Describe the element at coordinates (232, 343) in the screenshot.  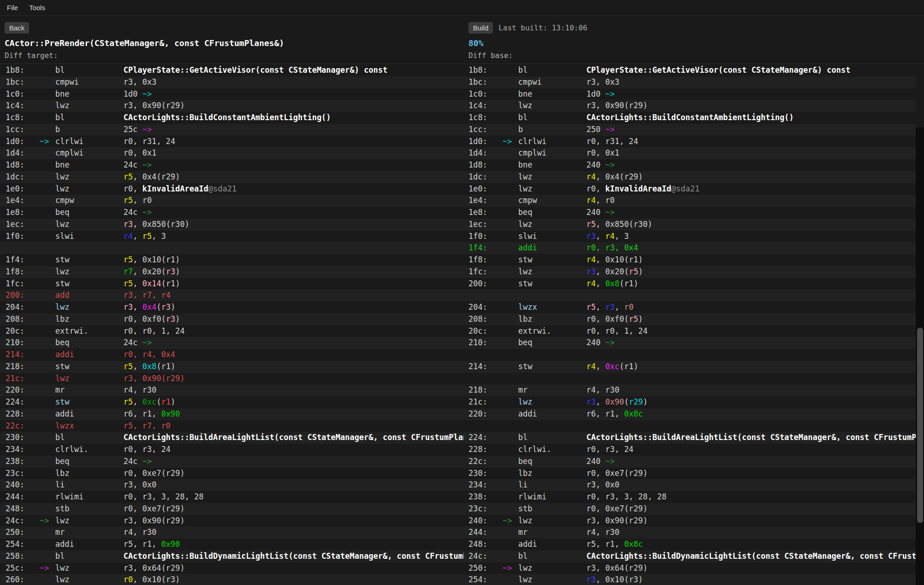
I see `asm-row: 210:beq24c ~>` at that location.